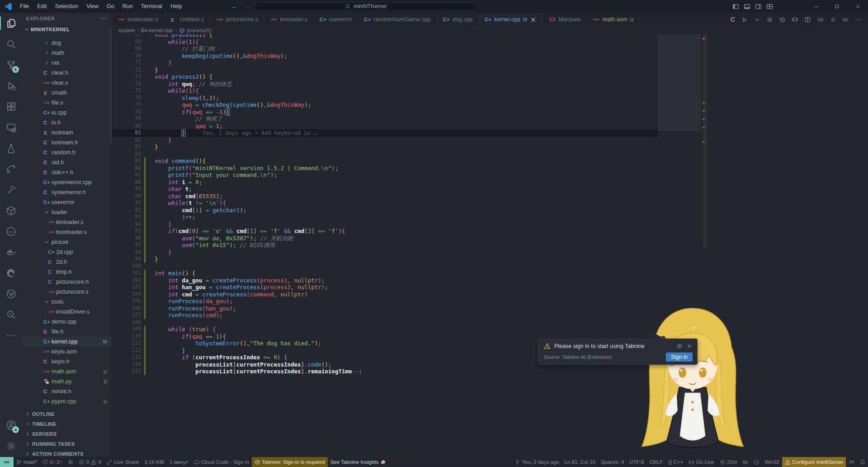 The height and width of the screenshot is (467, 868). Describe the element at coordinates (814, 462) in the screenshot. I see `status-configure-intellisense: Configure IntelliSense` at that location.